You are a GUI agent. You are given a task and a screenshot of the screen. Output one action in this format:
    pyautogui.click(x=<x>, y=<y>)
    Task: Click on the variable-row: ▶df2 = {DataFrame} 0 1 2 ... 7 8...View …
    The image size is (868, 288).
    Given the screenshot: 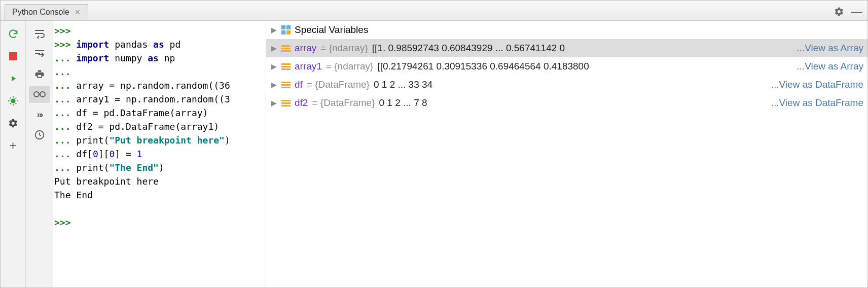 What is the action you would take?
    pyautogui.click(x=567, y=103)
    